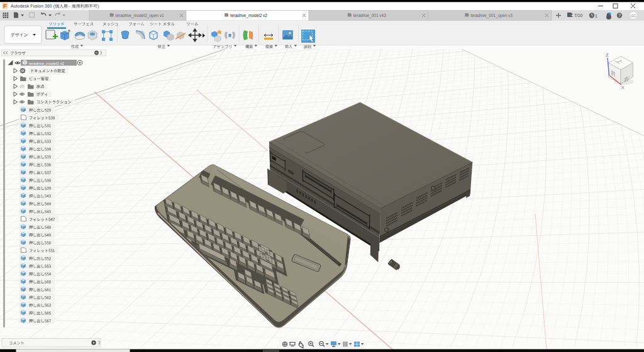 The image size is (644, 352). What do you see at coordinates (633, 16) in the screenshot?
I see `svg-text: GC` at bounding box center [633, 16].